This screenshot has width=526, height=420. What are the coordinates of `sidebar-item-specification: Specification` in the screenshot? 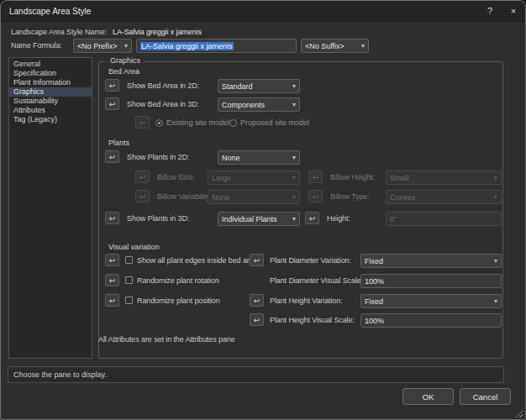 It's located at (50, 74).